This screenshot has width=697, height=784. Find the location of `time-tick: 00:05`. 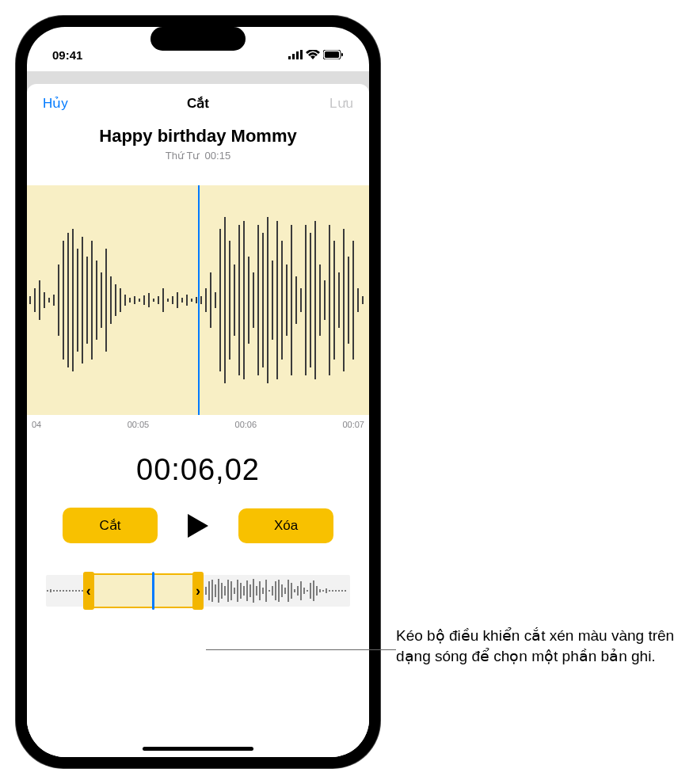

time-tick: 00:05 is located at coordinates (139, 424).